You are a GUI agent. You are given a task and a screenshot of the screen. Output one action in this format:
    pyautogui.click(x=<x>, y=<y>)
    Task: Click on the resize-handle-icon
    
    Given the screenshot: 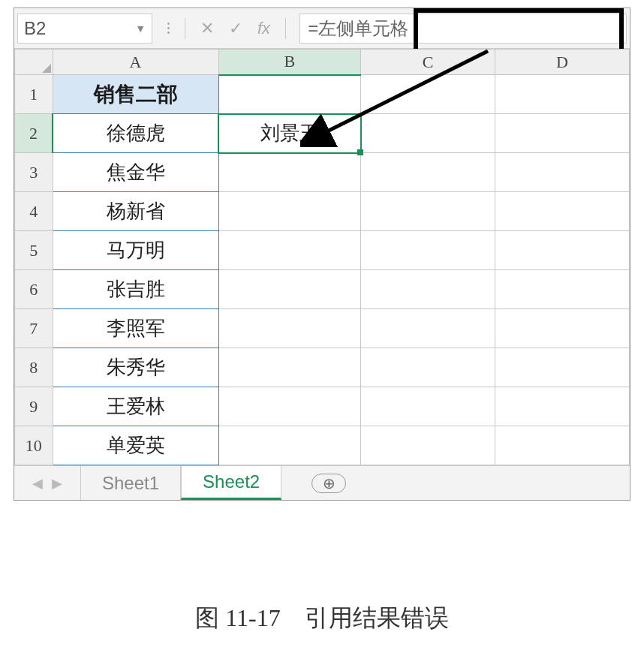 What is the action you would take?
    pyautogui.click(x=168, y=29)
    